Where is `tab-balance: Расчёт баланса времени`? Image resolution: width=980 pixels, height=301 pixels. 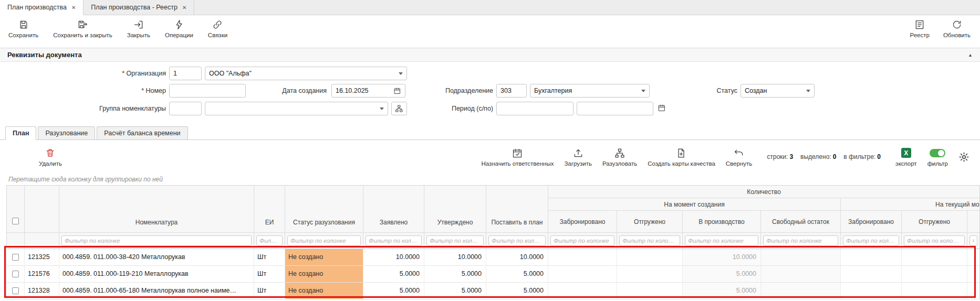
tab-balance: Расчёт баланса времени is located at coordinates (142, 133).